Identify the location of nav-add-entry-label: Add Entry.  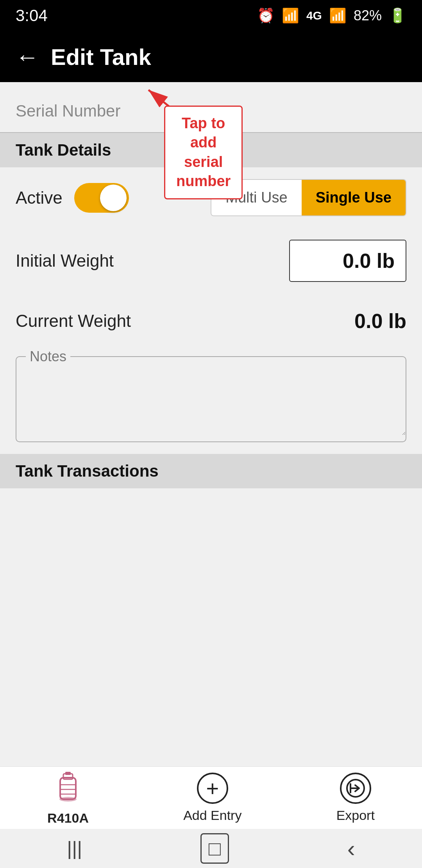
(213, 816).